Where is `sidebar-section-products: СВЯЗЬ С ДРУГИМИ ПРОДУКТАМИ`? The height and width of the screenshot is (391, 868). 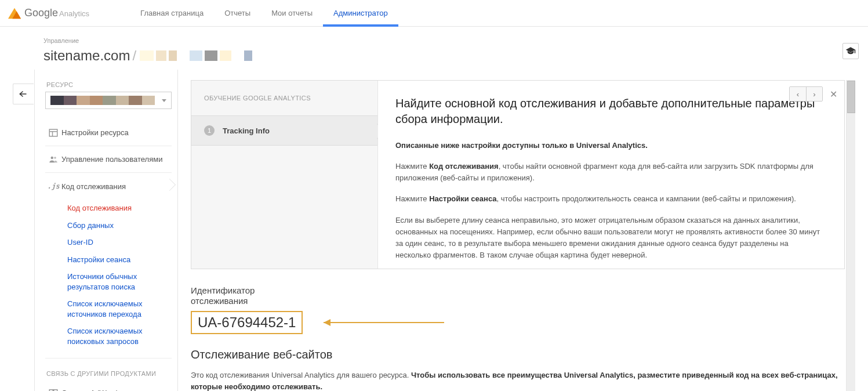 sidebar-section-products: СВЯЗЬ С ДРУГИМИ ПРОДУКТАМИ is located at coordinates (109, 374).